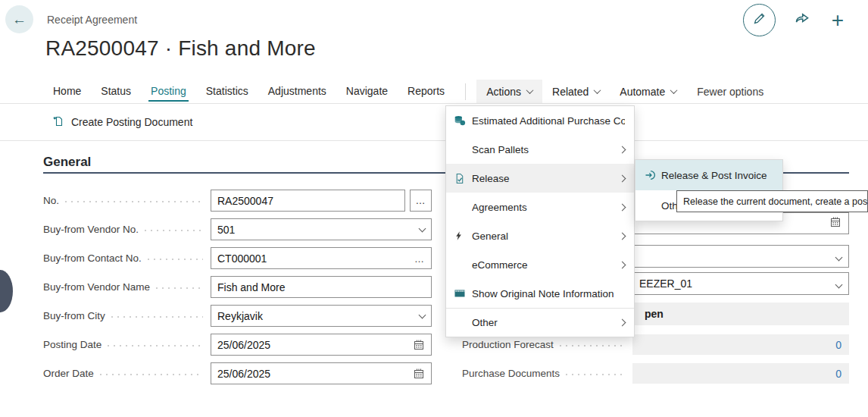 This screenshot has height=417, width=868. What do you see at coordinates (838, 345) in the screenshot?
I see `production-forecast-value: 0` at bounding box center [838, 345].